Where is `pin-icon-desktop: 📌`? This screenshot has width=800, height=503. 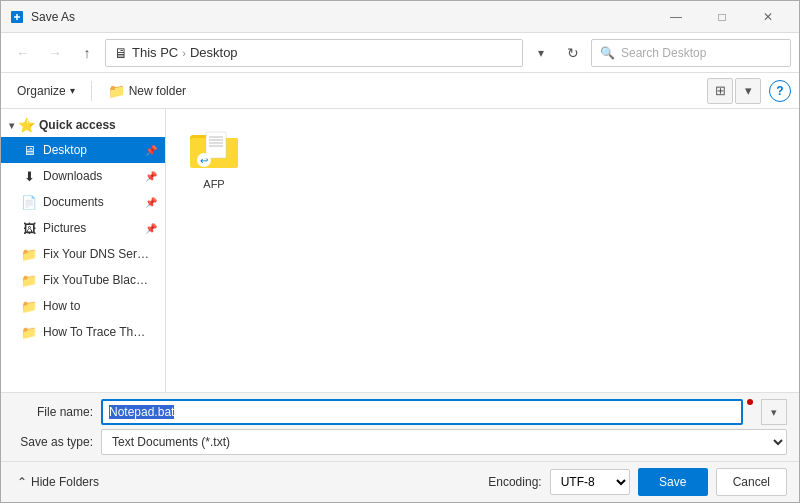
pin-icon-desktop: 📌 is located at coordinates (151, 150).